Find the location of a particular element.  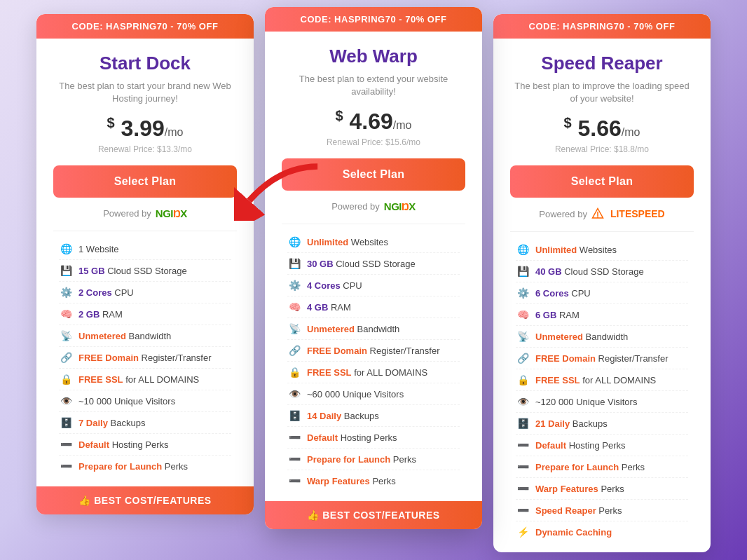

plan-name-speed-reaper: Speed Reaper is located at coordinates (602, 63).